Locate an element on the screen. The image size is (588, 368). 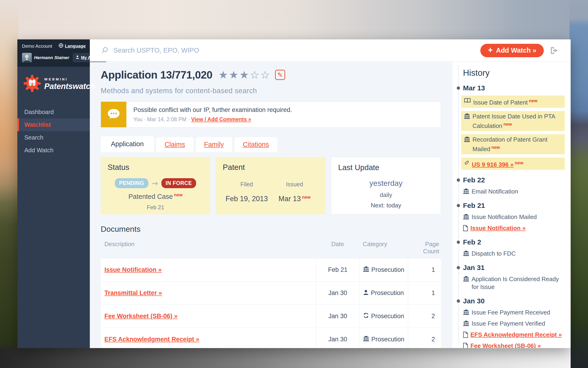
patent-number-link: US 9 916 396 » is located at coordinates (493, 165).